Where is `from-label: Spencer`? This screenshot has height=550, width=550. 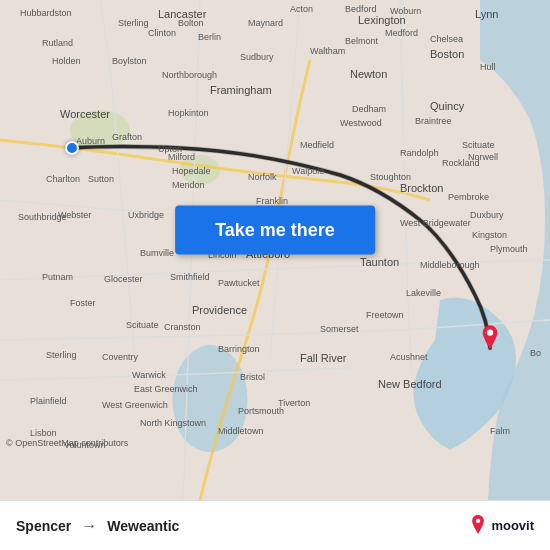 from-label: Spencer is located at coordinates (44, 526).